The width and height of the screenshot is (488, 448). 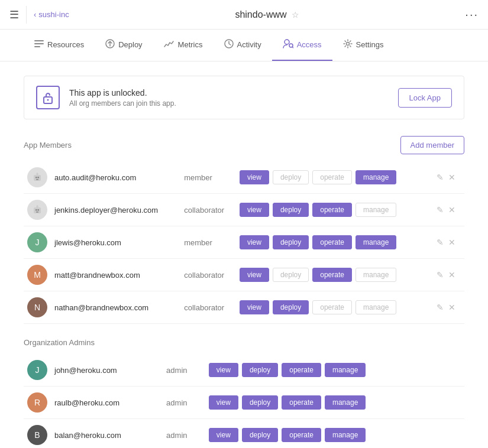 I want to click on back-button: ‹ sushi-inc, so click(x=51, y=14).